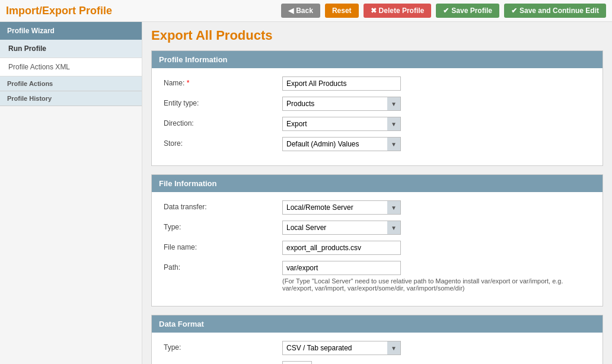 This screenshot has width=612, height=364. Describe the element at coordinates (436, 348) in the screenshot. I see `format-type-field-wrap: CSV / Tab separated XML ▼` at that location.